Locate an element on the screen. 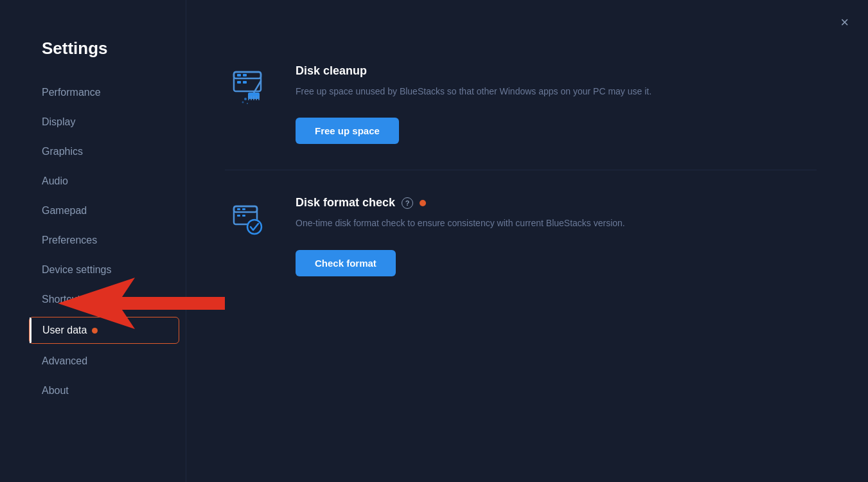  settings-title: Settings is located at coordinates (93, 58).